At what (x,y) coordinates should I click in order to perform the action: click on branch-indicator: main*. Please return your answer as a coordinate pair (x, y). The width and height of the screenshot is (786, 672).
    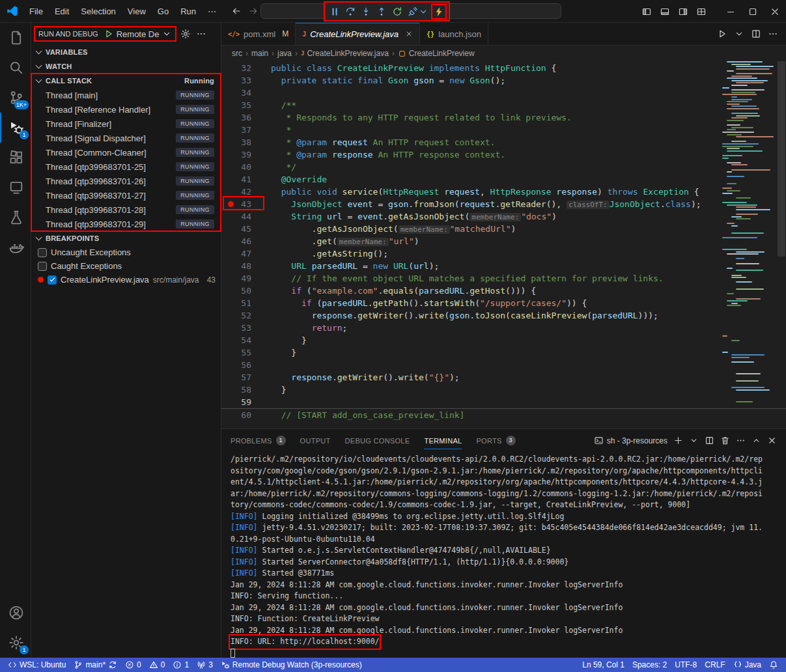
    Looking at the image, I should click on (95, 665).